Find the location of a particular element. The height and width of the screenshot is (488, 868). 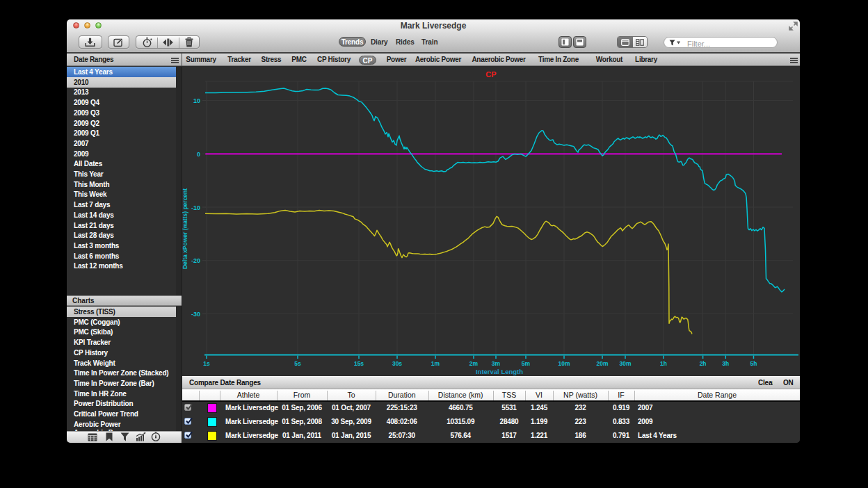

svg-text: Delta xPower (watts) percent is located at coordinates (185, 229).